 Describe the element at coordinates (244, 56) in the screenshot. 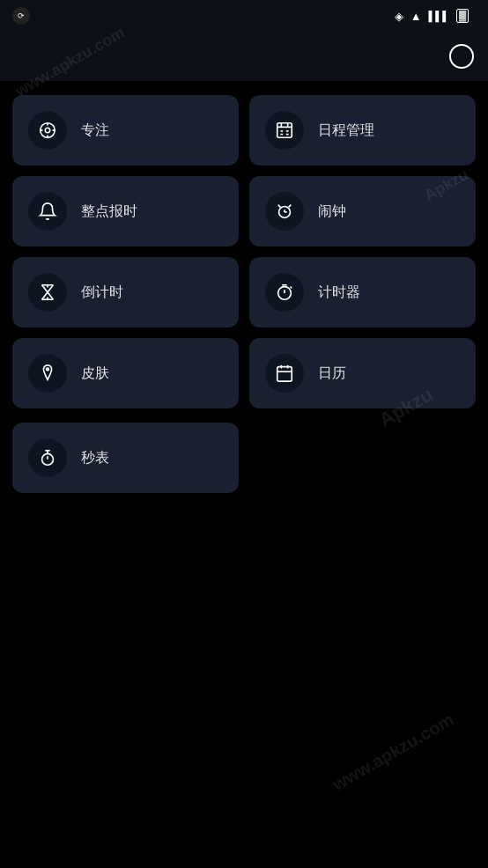

I see `header` at that location.